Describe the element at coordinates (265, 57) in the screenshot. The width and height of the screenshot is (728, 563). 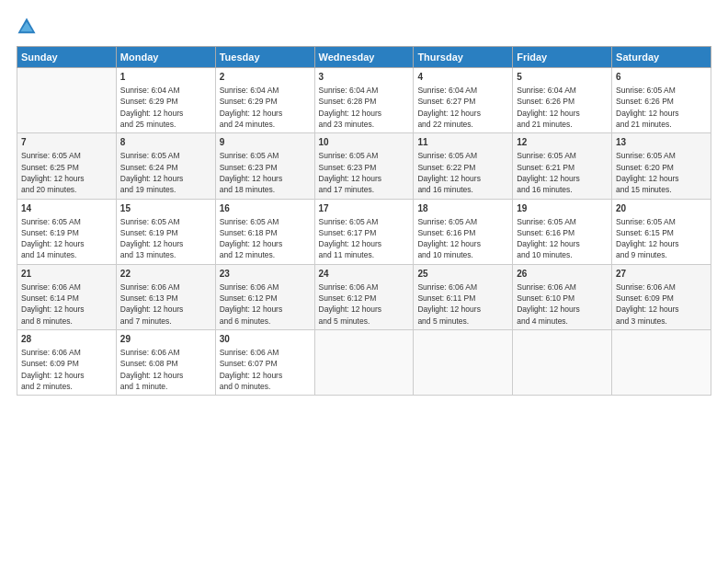
I see `col-header-tuesday: Tuesday` at that location.